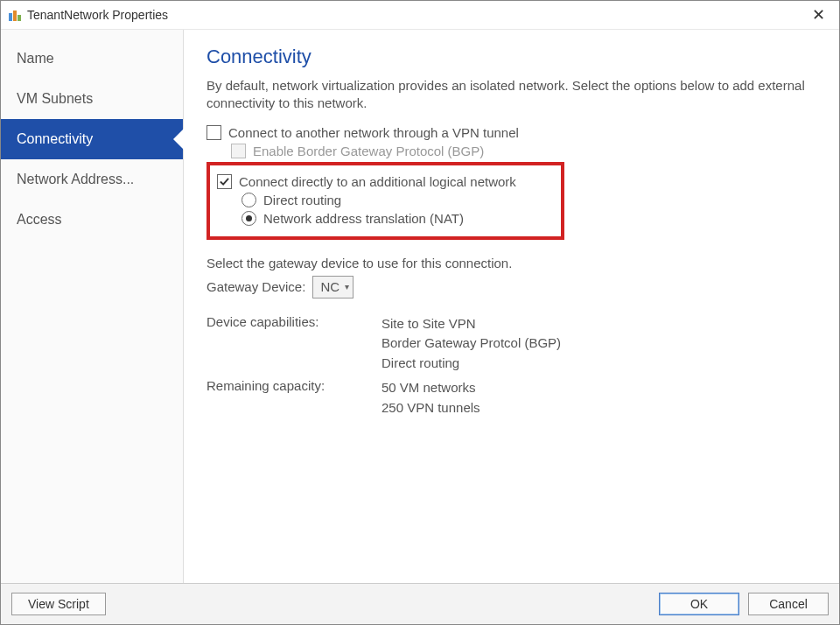  I want to click on sidebar-item-access: Access, so click(92, 220).